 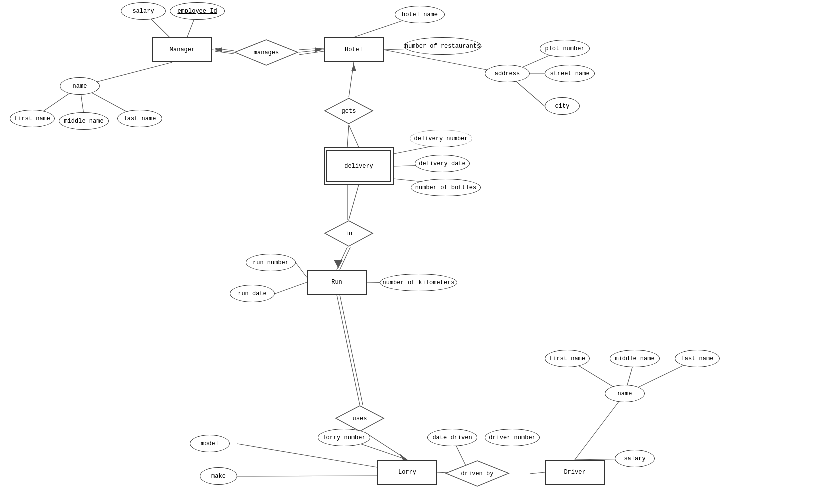 I want to click on attr-num-restaurants: number of restaurants, so click(x=443, y=46).